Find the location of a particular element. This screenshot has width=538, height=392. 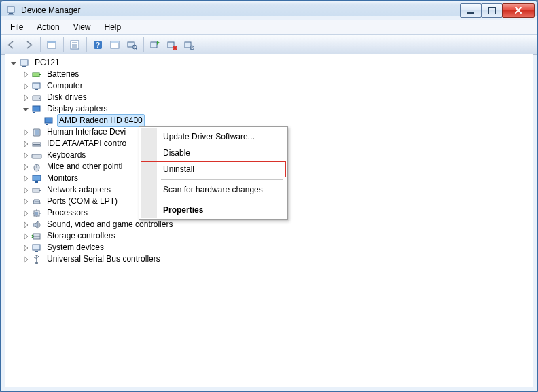

update-driver-button is located at coordinates (155, 45).